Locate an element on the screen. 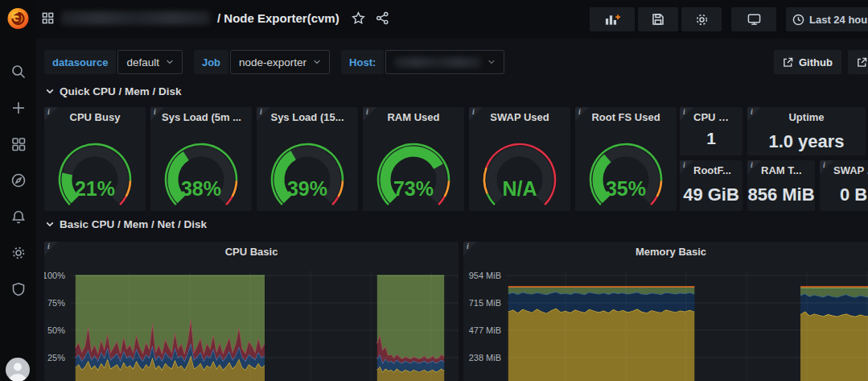 Image resolution: width=868 pixels, height=381 pixels. root-fs-used-gauge: 35% is located at coordinates (626, 171).